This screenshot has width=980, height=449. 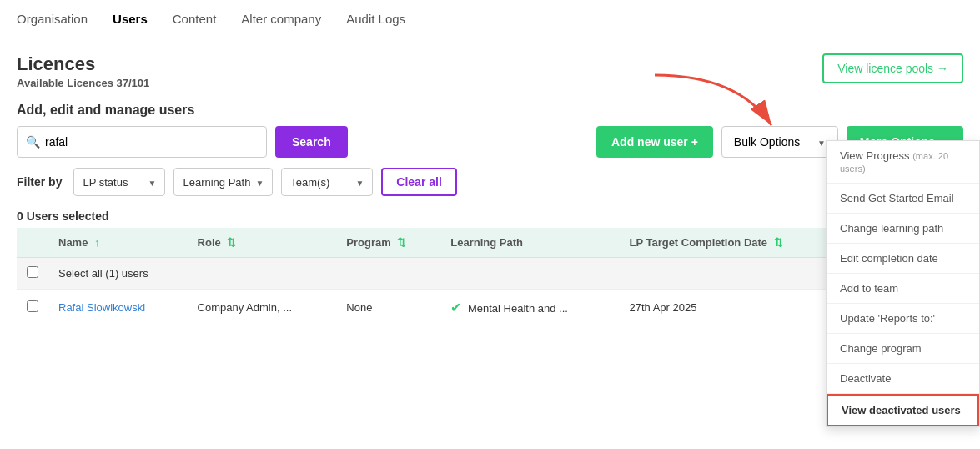 I want to click on program-sort-icon: ⇅, so click(x=402, y=242).